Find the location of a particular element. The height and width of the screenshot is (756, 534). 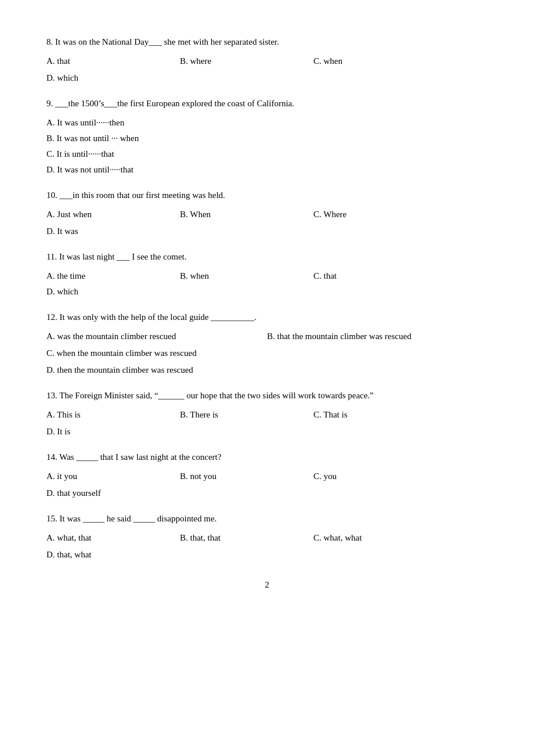

option-12b: B. that the mountain climber was rescued is located at coordinates (377, 337).